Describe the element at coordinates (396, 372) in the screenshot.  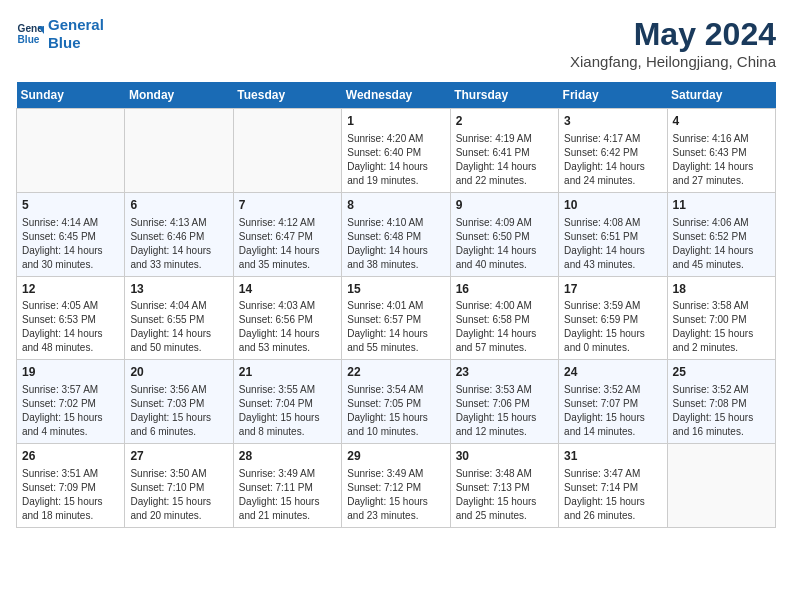
I see `day-number: 22` at that location.